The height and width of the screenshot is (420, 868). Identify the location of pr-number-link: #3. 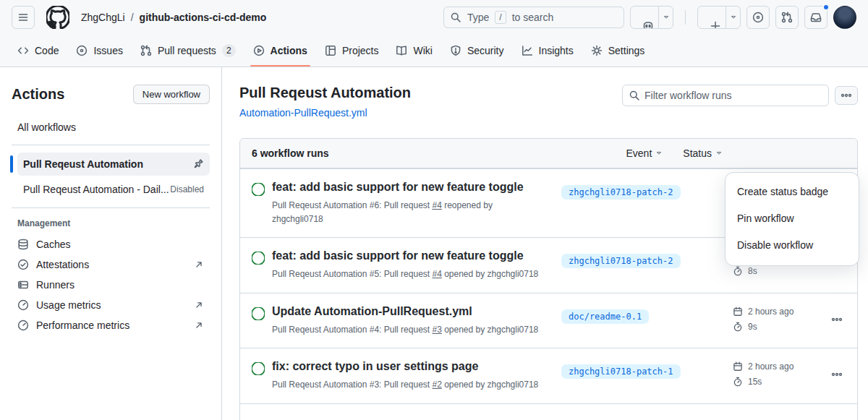
(437, 330).